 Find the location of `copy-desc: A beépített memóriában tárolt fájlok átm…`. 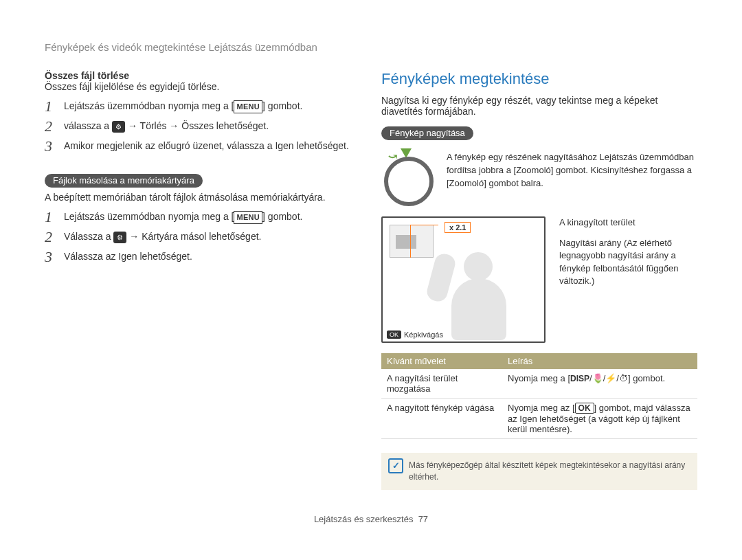

copy-desc: A beépített memóriában tárolt fájlok átm… is located at coordinates (201, 197).